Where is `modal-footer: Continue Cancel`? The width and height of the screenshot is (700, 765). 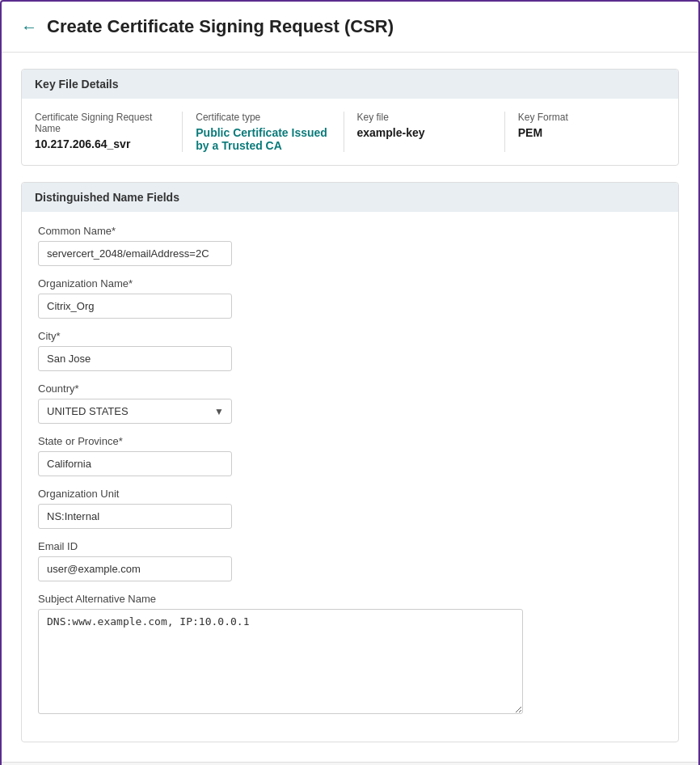 modal-footer: Continue Cancel is located at coordinates (350, 763).